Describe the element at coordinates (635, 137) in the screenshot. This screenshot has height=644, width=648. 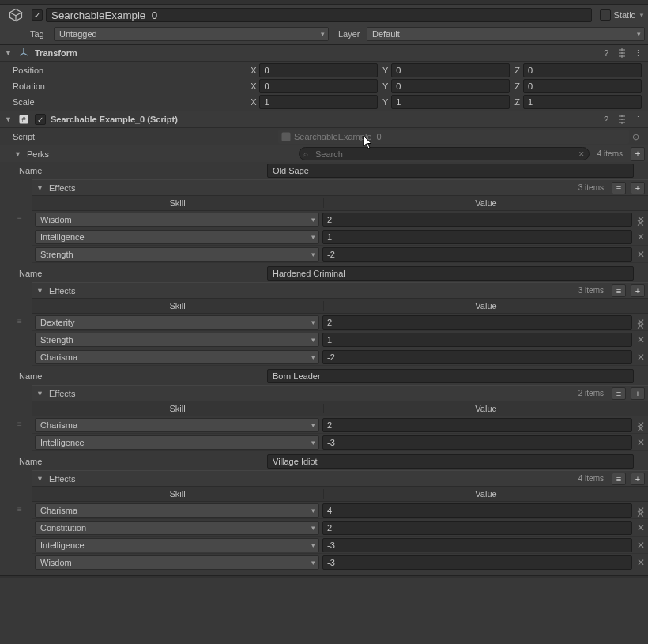
I see `object-picker-icon: ⊙` at that location.